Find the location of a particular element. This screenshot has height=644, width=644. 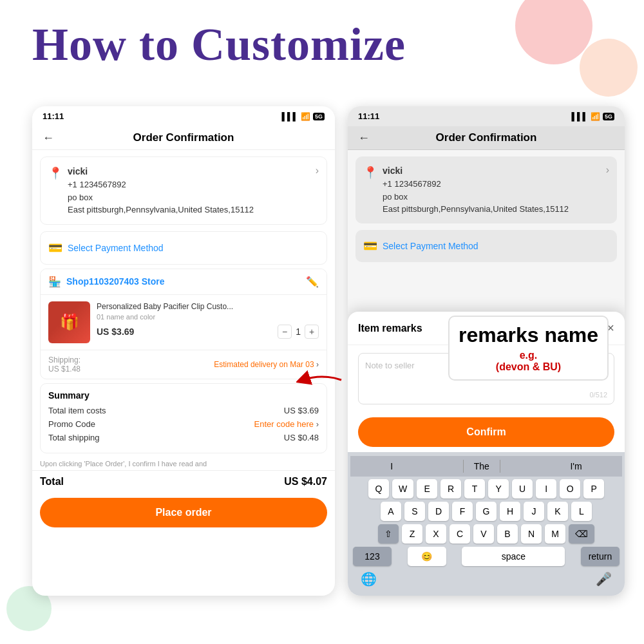

payment-icon-right: 💳 is located at coordinates (370, 246).